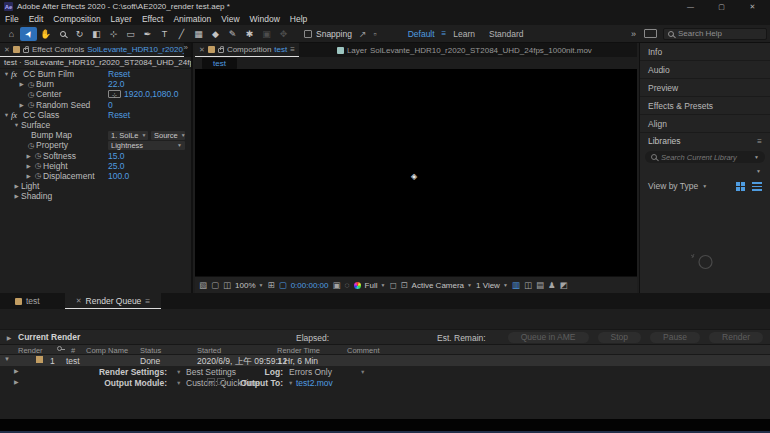 This screenshot has width=770, height=433. I want to click on zoom-tool-icon, so click(62, 34).